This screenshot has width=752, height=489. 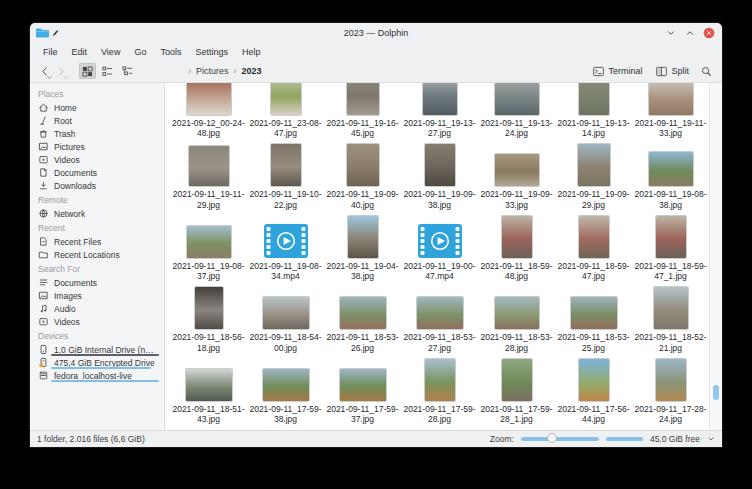 I want to click on sidebar-item-label: Root, so click(x=63, y=121).